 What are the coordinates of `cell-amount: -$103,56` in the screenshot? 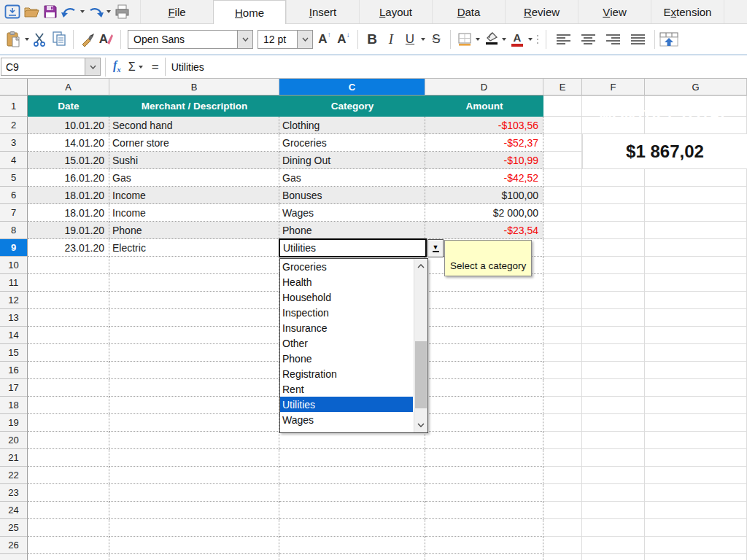 It's located at (484, 125).